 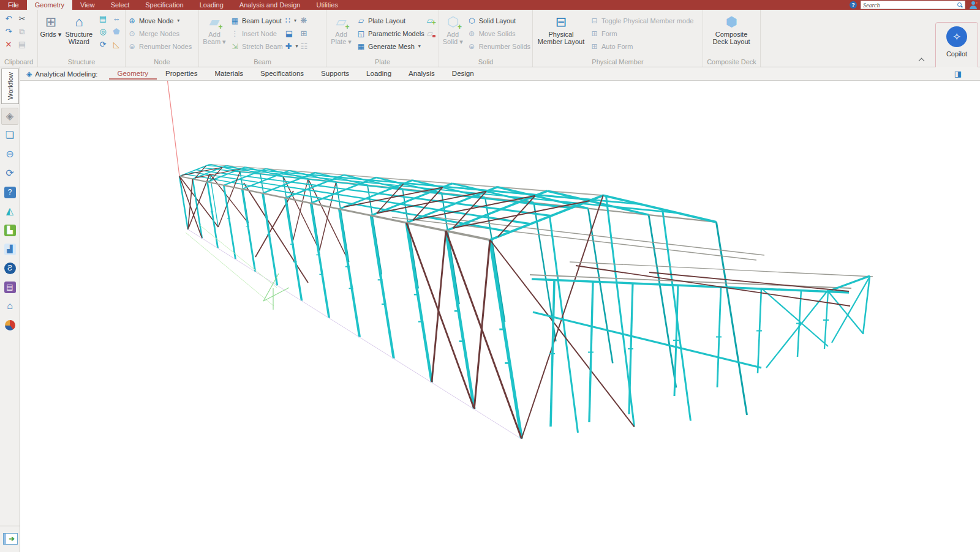 I want to click on ribbon-group-label-composite-deck: Composite Deck, so click(x=731, y=62).